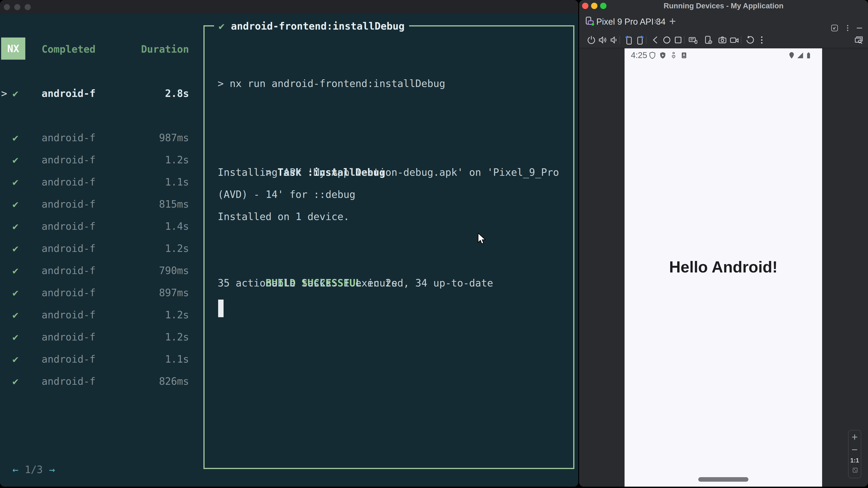 This screenshot has height=488, width=868. Describe the element at coordinates (800, 55) in the screenshot. I see `signal-icon` at that location.